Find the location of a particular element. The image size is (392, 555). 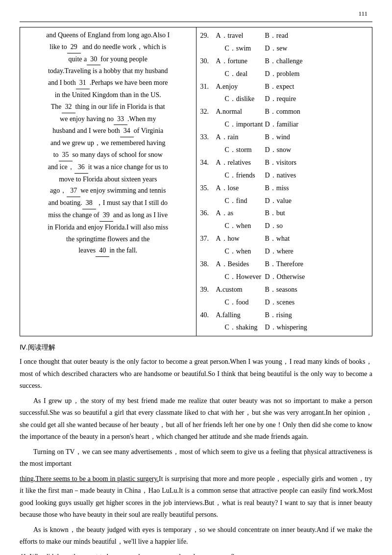

q38-c: C．However is located at coordinates (241, 277).